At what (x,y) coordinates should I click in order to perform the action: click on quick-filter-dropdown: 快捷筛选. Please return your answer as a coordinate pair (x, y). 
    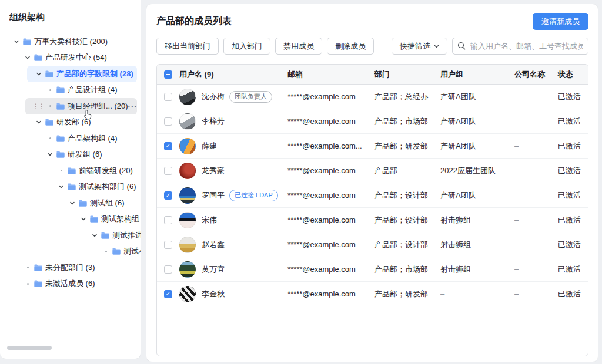
    Looking at the image, I should click on (420, 46).